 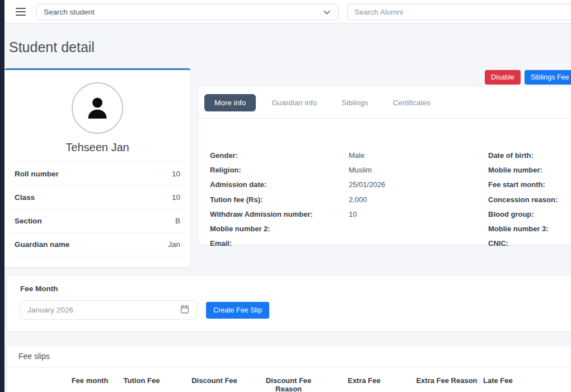 I want to click on info-label: Email:, so click(x=279, y=243).